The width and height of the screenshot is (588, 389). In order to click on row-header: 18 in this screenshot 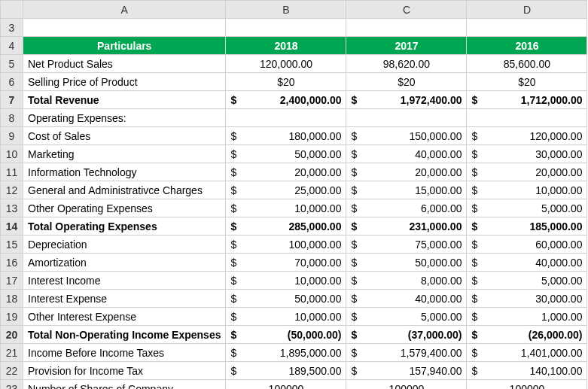, I will do `click(12, 299)`.